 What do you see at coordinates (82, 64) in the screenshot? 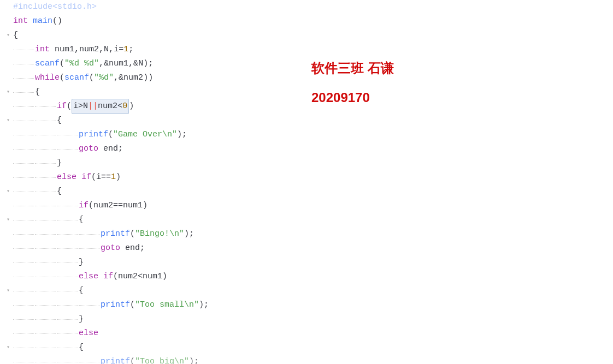
I see `string-literal: "%d %d"` at bounding box center [82, 64].